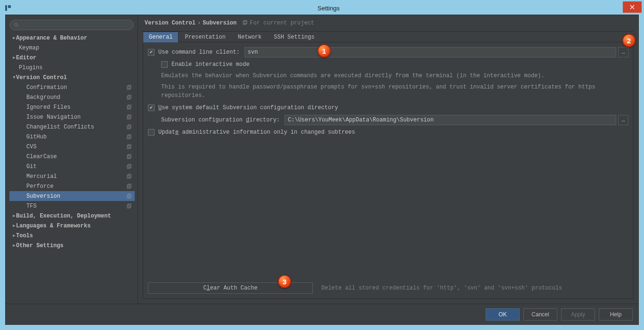  What do you see at coordinates (74, 216) in the screenshot?
I see `sidebar-item-label: Build, Execution, Deployment` at bounding box center [74, 216].